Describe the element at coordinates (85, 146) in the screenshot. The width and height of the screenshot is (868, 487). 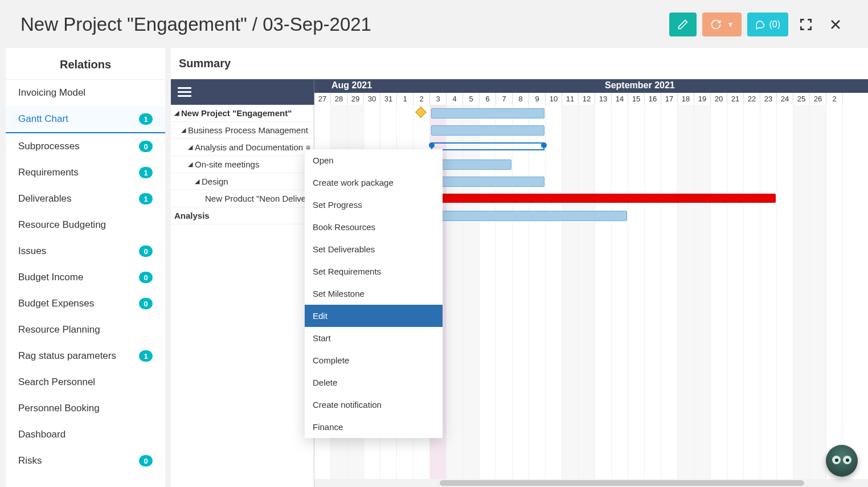
I see `sidebar-item-subprocesses: Subprocesses0` at that location.